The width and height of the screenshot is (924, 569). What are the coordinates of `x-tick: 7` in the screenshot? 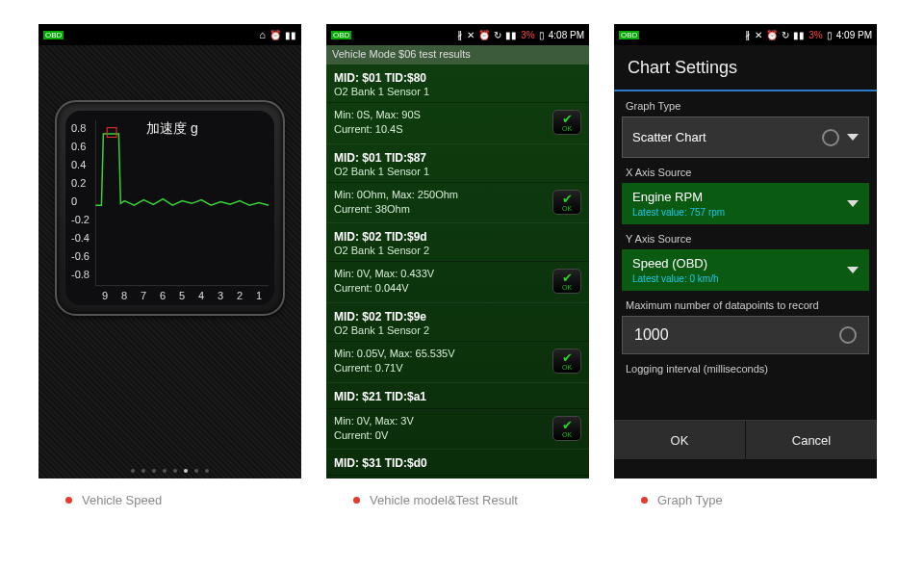 It's located at (143, 296).